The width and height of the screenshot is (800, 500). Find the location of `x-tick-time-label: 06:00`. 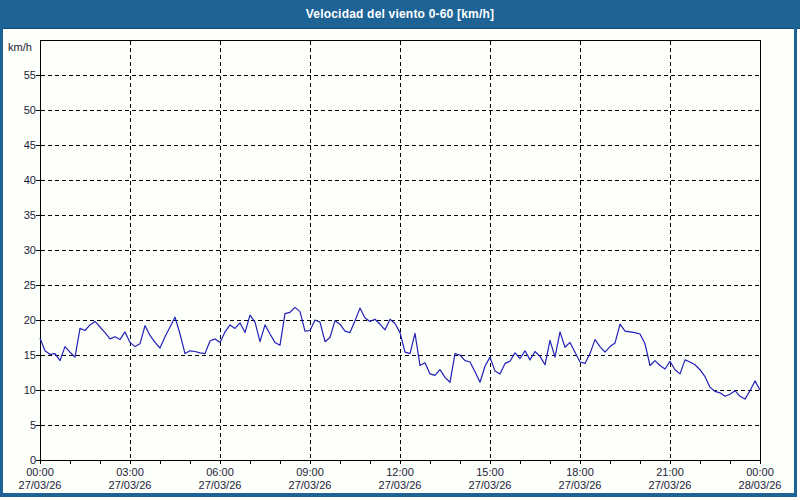

x-tick-time-label: 06:00 is located at coordinates (220, 472).